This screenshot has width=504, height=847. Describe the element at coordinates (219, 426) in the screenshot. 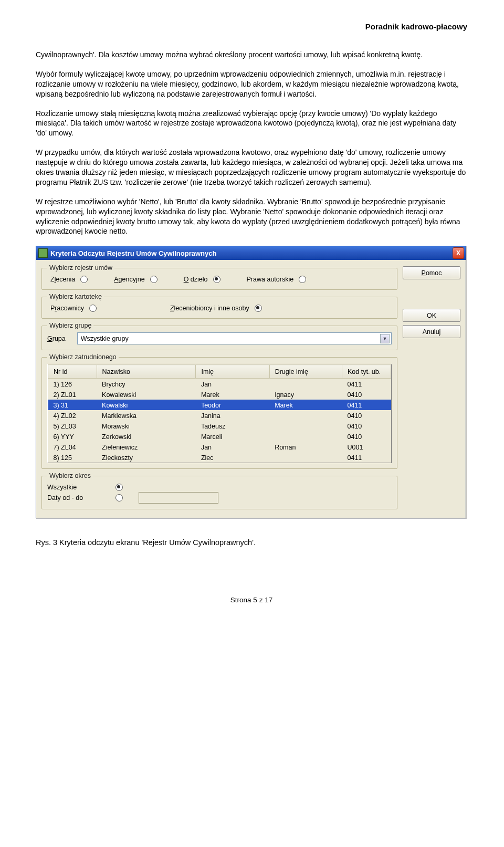

I see `table-row: 5) ZL03MorawskiTadeusz0410` at that location.